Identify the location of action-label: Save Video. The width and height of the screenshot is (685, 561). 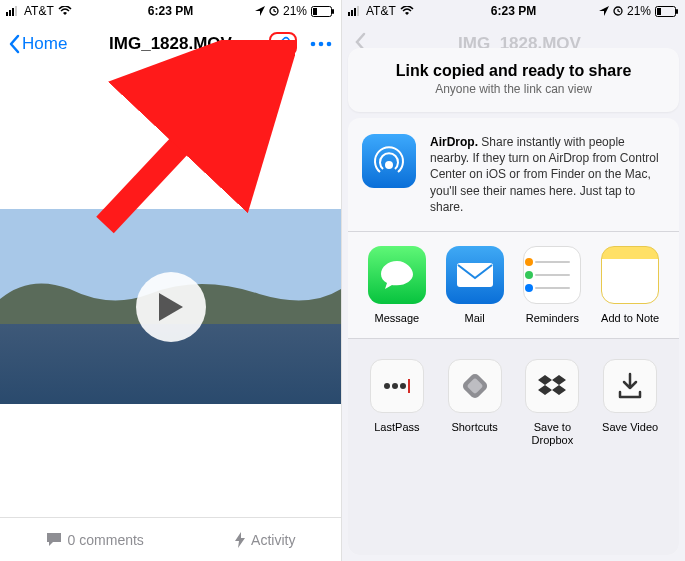
(630, 428).